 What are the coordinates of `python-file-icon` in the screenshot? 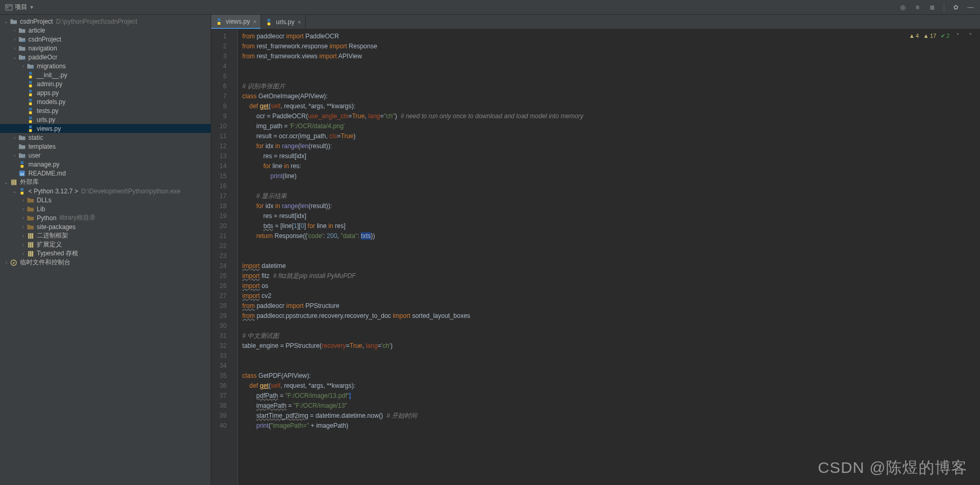 It's located at (219, 22).